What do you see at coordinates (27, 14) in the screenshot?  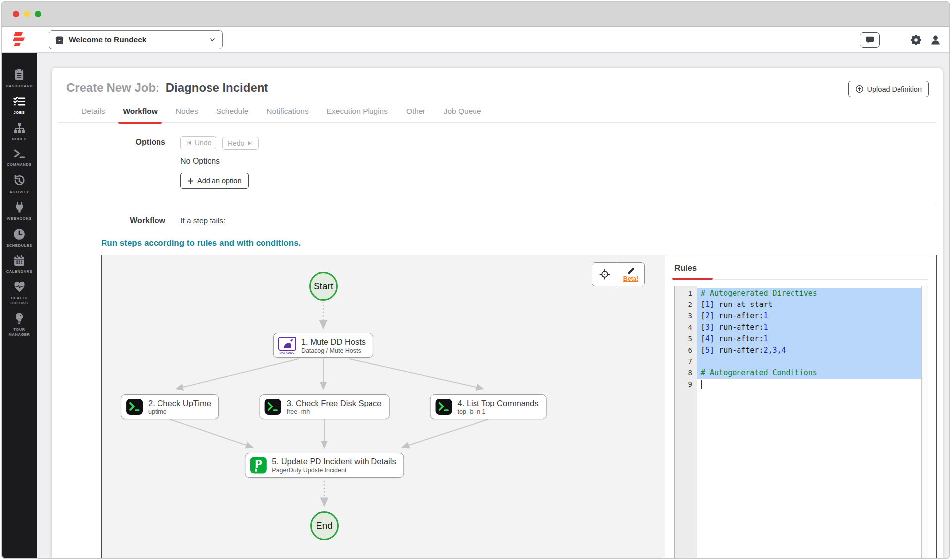 I see `minimize-window-button` at bounding box center [27, 14].